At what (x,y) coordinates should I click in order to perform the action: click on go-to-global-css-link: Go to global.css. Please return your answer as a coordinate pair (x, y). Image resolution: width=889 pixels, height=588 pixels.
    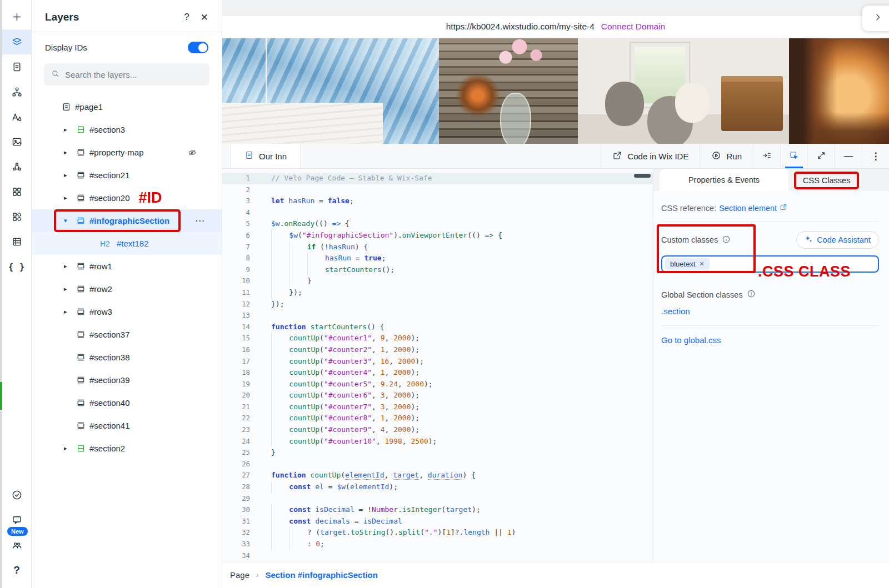
    Looking at the image, I should click on (770, 340).